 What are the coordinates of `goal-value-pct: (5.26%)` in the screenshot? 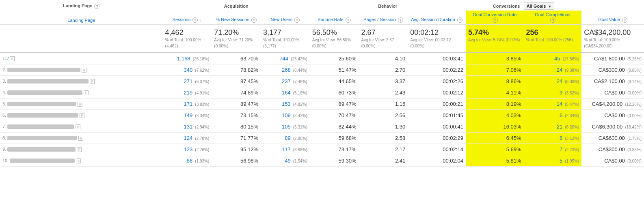 It's located at (634, 59).